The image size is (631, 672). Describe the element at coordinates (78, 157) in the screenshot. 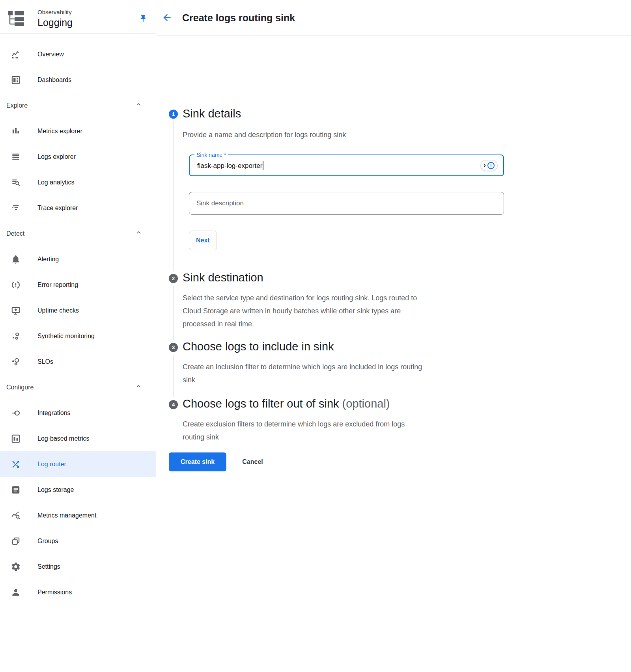

I see `sidebar-item-logs-explorer: Logs explorer` at that location.